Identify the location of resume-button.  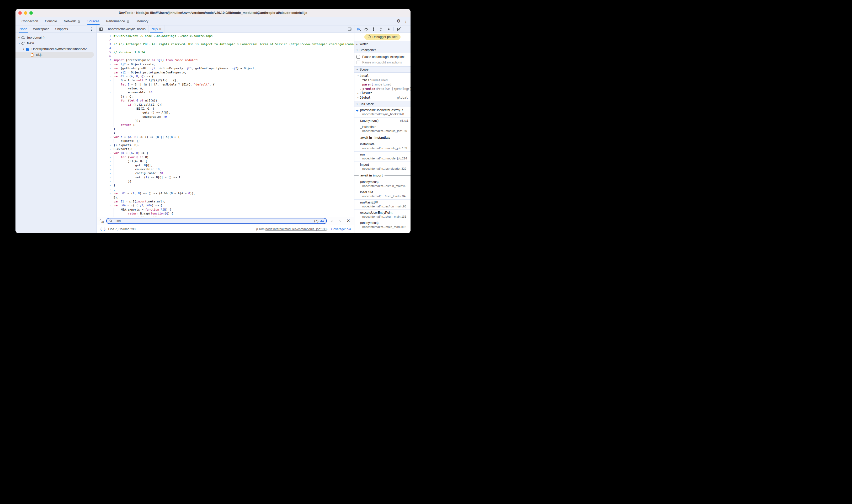
(359, 29).